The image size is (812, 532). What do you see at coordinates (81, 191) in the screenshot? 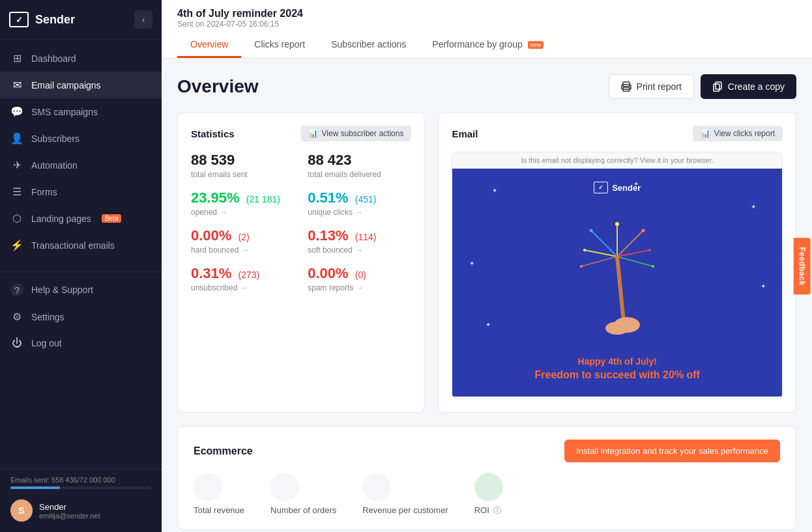
I see `sidebar-item-forms: ☰ Forms` at bounding box center [81, 191].